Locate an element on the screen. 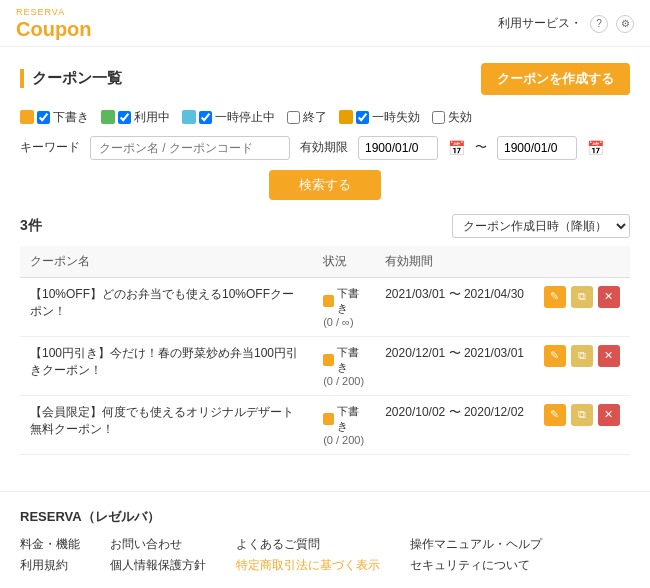 The height and width of the screenshot is (588, 650). date-range: 2020/12/01 〜 2021/03/01 is located at coordinates (454, 353).